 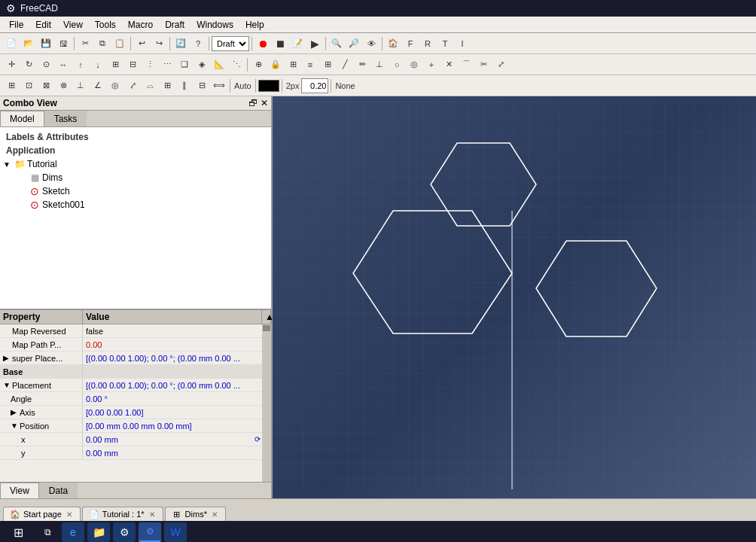 What do you see at coordinates (136, 385) in the screenshot?
I see `prop-row-placement: ▼ Placement [(0.00 0.00 1.00); 0.00 °; (…` at bounding box center [136, 385].